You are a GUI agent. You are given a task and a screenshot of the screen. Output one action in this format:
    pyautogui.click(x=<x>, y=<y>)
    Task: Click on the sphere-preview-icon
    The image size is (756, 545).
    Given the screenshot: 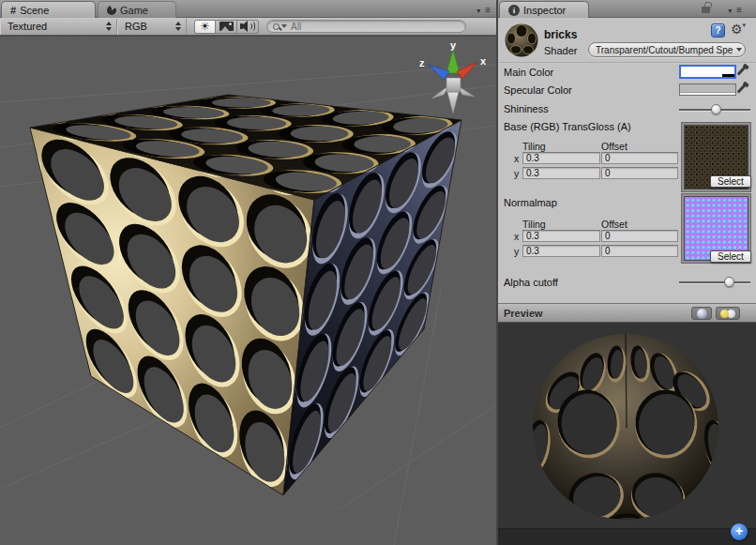 What is the action you would take?
    pyautogui.click(x=702, y=313)
    